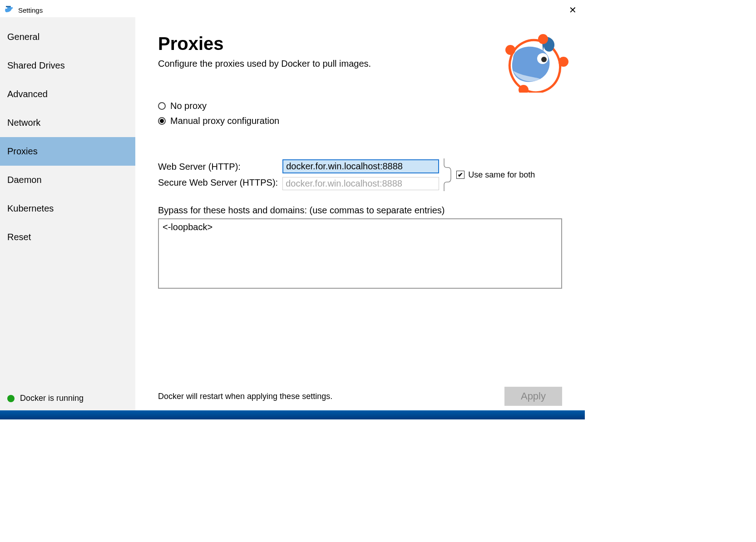 This screenshot has width=756, height=542. What do you see at coordinates (573, 10) in the screenshot?
I see `close-button: ✕` at bounding box center [573, 10].